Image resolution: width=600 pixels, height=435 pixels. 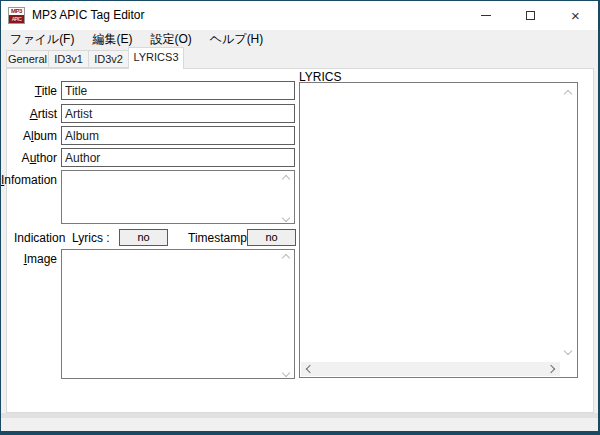 What do you see at coordinates (272, 238) in the screenshot?
I see `indication-timestamp-button: no` at bounding box center [272, 238].